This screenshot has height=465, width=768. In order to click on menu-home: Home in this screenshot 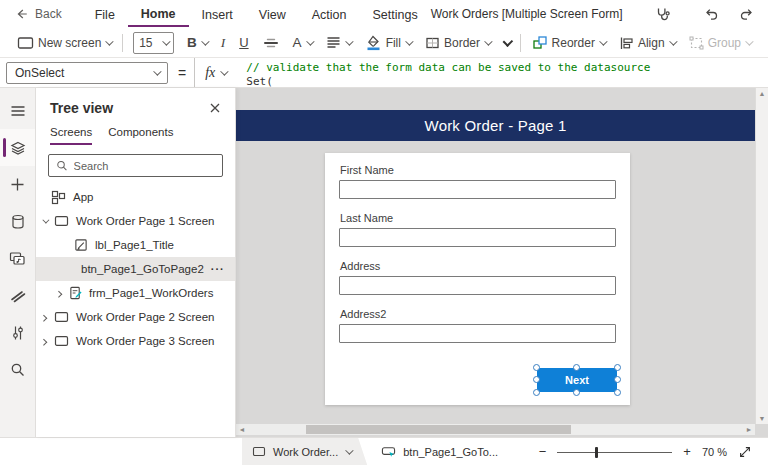, I will do `click(158, 14)`.